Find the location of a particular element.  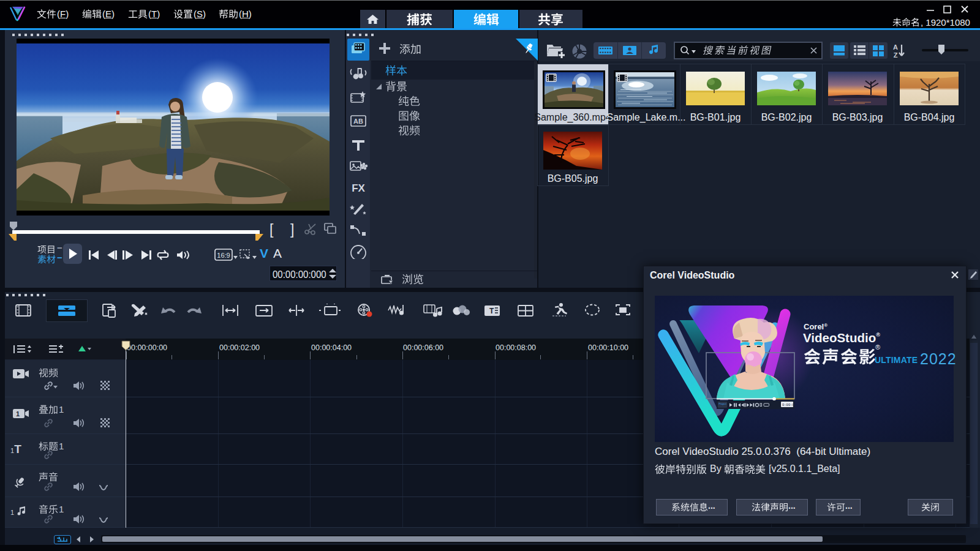

svg-text: A is located at coordinates (895, 47).